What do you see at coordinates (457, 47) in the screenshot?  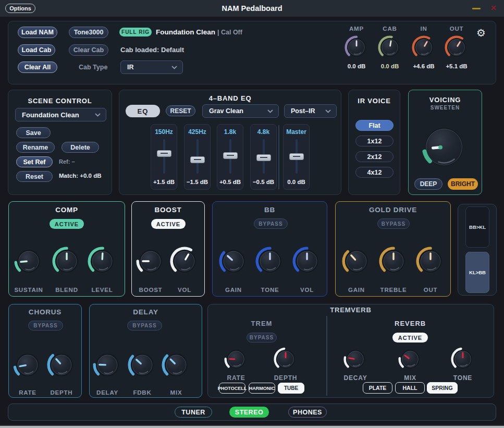 I see `out-knob` at bounding box center [457, 47].